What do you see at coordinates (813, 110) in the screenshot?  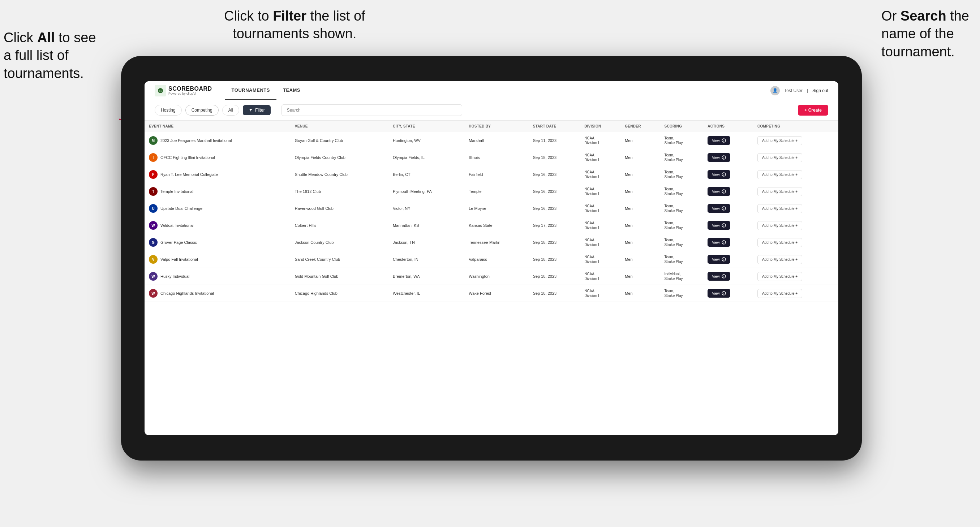 I see `create-button: + Create` at bounding box center [813, 110].